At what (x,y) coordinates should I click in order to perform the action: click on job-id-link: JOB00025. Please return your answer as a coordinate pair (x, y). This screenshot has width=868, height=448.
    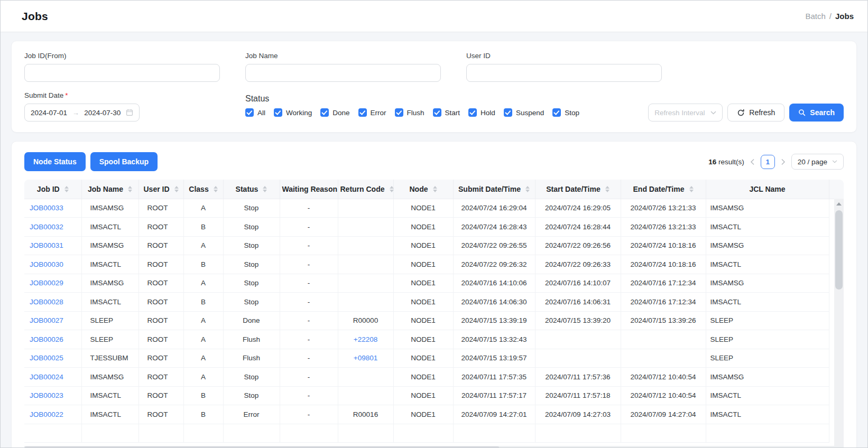
    Looking at the image, I should click on (47, 358).